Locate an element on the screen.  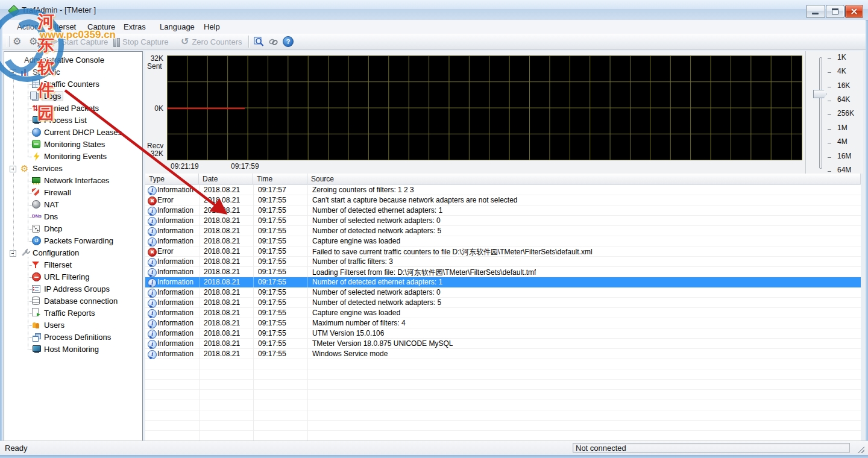
scale-slider-thumb is located at coordinates (820, 94).